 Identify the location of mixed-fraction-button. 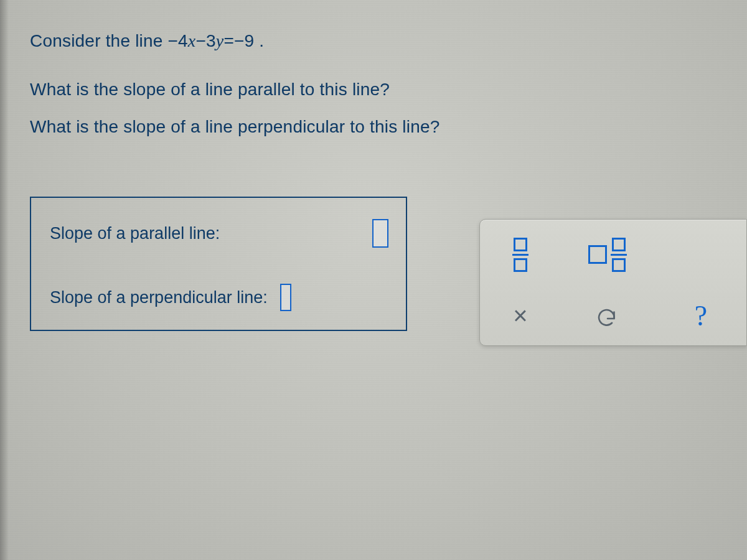
(608, 254).